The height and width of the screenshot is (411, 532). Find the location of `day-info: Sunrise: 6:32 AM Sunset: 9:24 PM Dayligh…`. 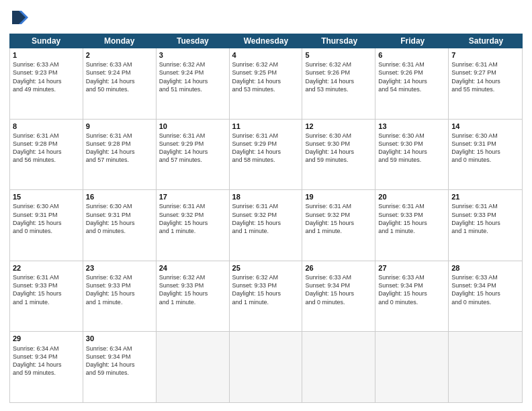

day-info: Sunrise: 6:32 AM Sunset: 9:24 PM Dayligh… is located at coordinates (193, 77).